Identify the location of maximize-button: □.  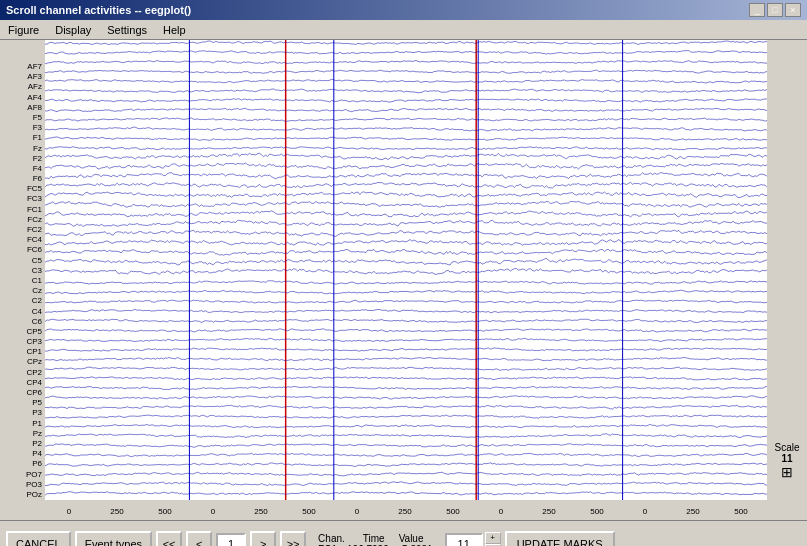
(775, 10).